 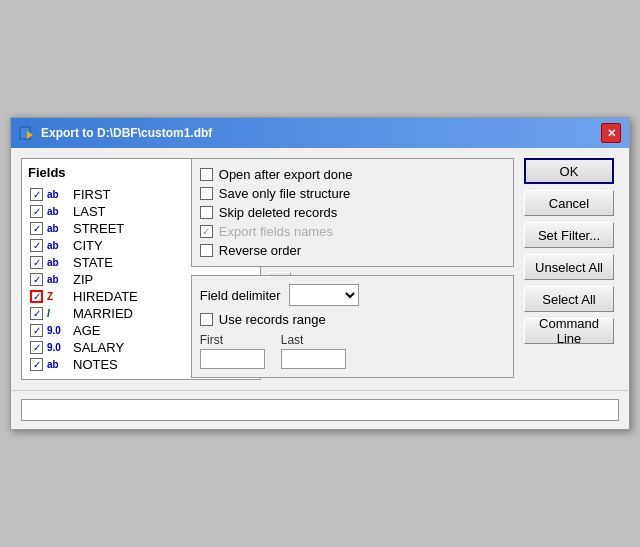 I want to click on field-name: STREET, so click(x=98, y=228).